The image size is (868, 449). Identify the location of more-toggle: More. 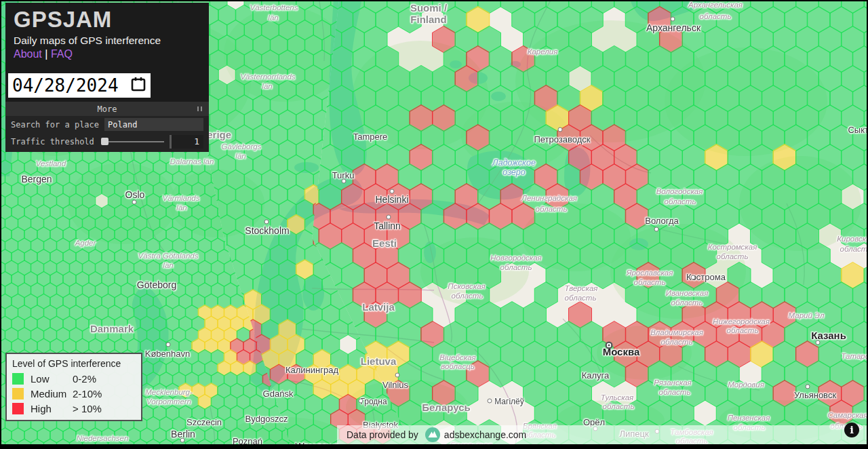
(107, 109).